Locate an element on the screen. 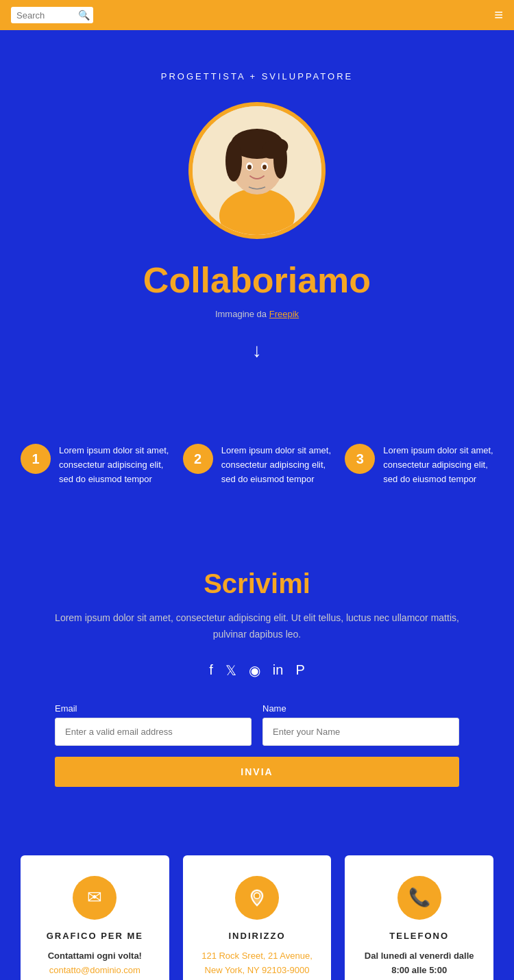 The height and width of the screenshot is (980, 514). name-field is located at coordinates (360, 731).